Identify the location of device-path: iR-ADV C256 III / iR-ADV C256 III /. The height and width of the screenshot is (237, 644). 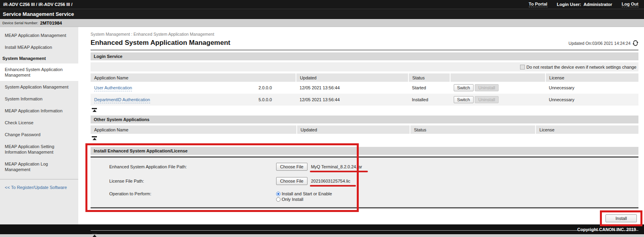
(38, 4).